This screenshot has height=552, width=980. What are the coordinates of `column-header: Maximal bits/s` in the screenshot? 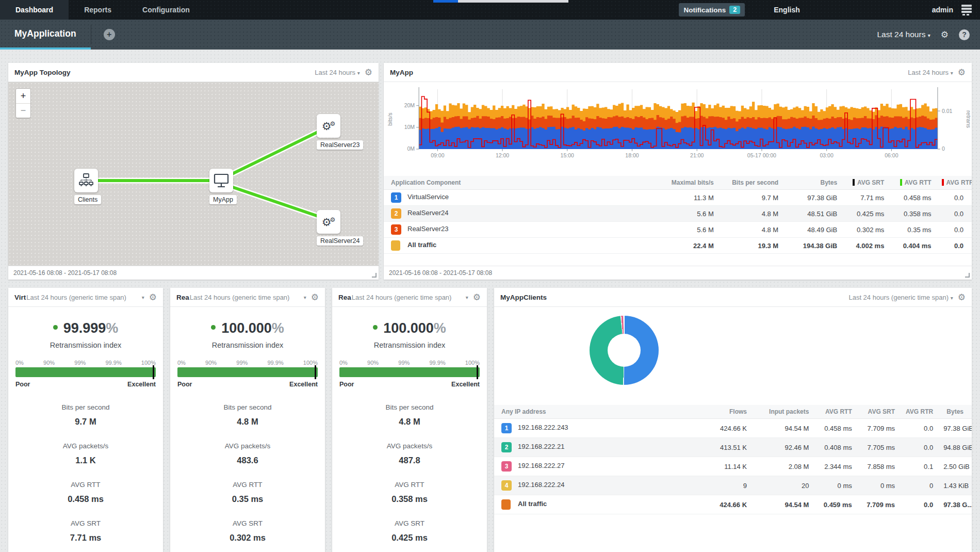 It's located at (681, 183).